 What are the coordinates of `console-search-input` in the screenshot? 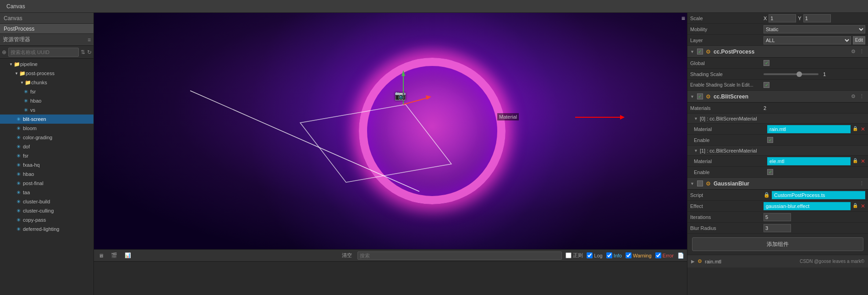 It's located at (460, 256).